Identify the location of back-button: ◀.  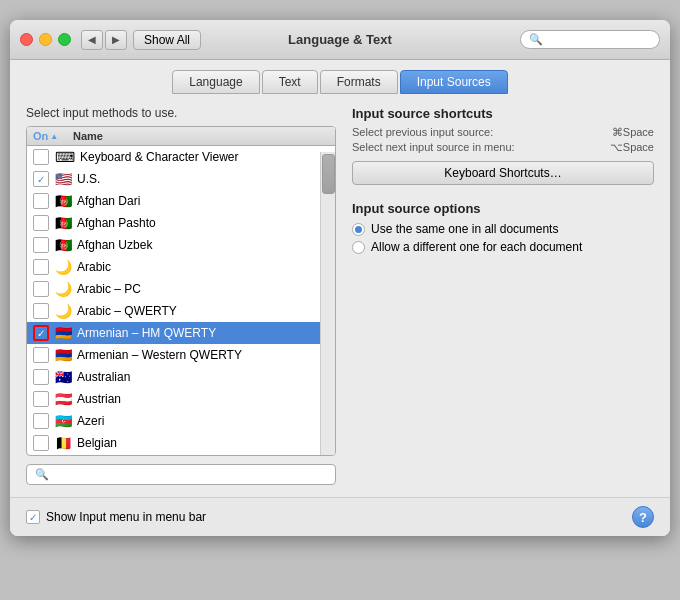
(92, 40).